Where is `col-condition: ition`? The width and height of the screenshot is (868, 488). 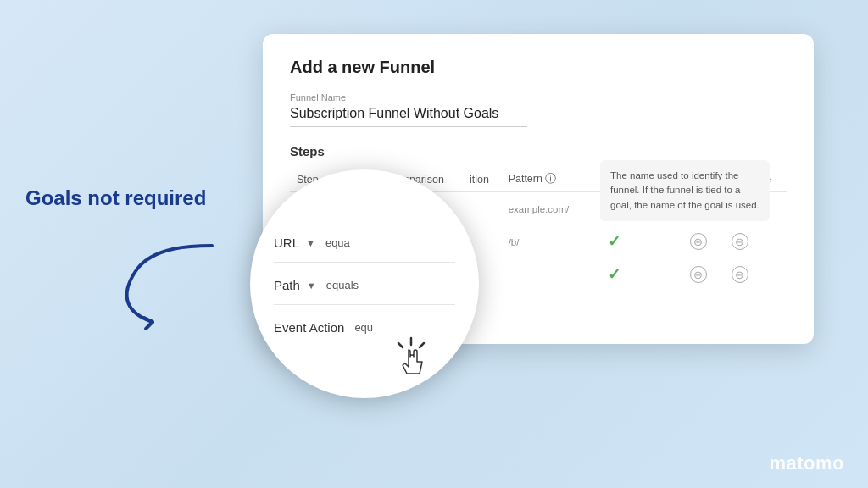
col-condition: ition is located at coordinates (482, 180).